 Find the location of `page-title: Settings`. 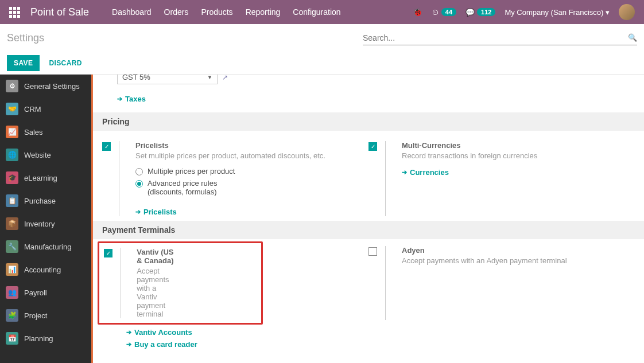

page-title: Settings is located at coordinates (25, 38).